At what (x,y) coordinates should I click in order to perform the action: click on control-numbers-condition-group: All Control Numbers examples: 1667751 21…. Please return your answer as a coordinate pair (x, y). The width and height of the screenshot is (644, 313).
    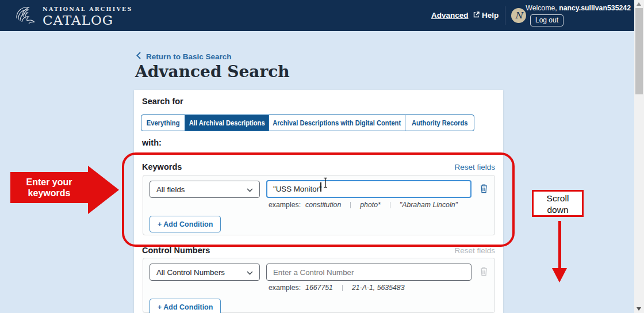
    Looking at the image, I should click on (319, 285).